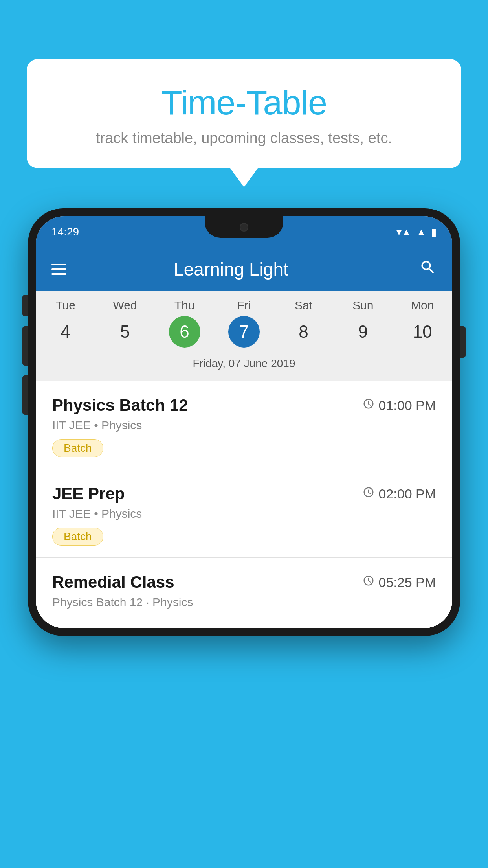  Describe the element at coordinates (244, 425) in the screenshot. I see `class-details-1: IIT JEE • Physics` at that location.